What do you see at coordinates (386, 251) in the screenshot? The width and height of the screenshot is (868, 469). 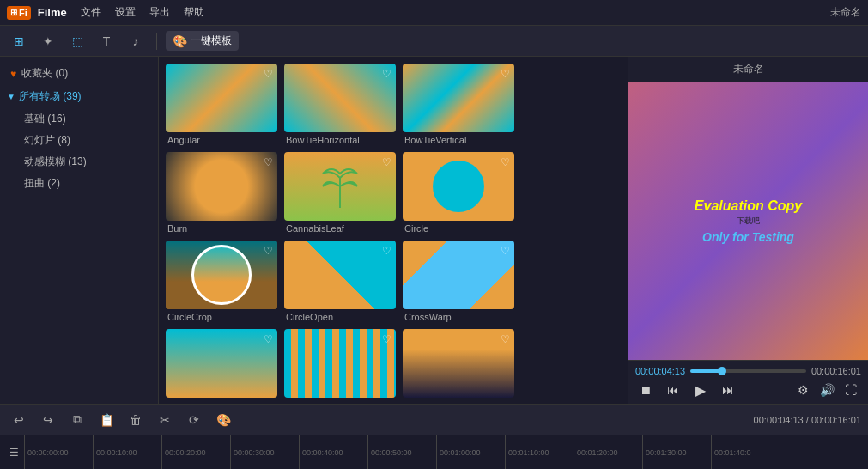 I see `favorite-circleopen-icon: ♡` at bounding box center [386, 251].